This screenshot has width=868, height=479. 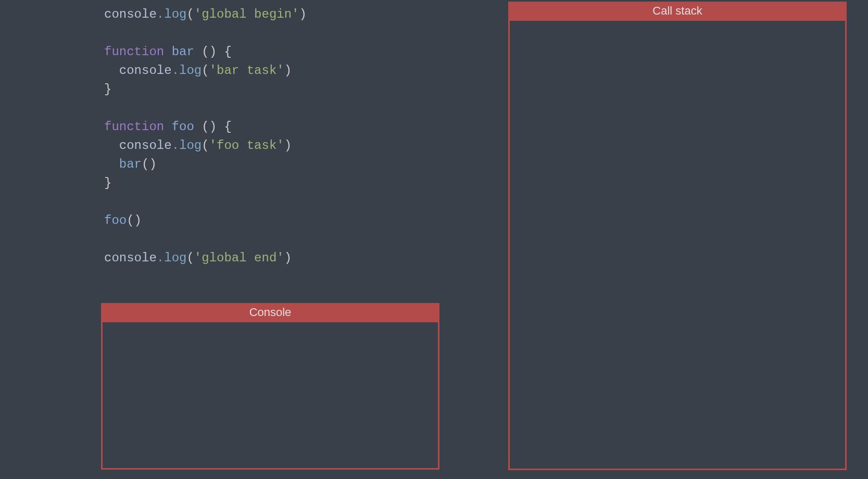 I want to click on code-line: console.log('global begin'), so click(x=205, y=15).